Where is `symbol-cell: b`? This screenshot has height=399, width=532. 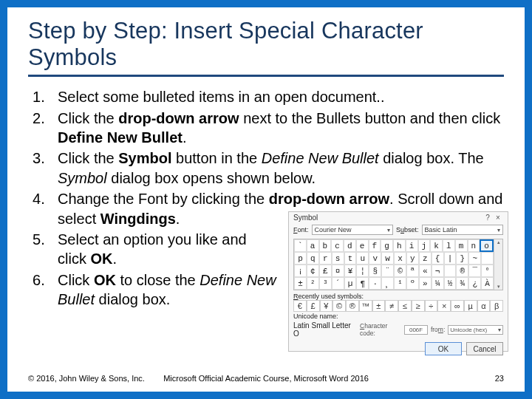
symbol-cell: b is located at coordinates (325, 245).